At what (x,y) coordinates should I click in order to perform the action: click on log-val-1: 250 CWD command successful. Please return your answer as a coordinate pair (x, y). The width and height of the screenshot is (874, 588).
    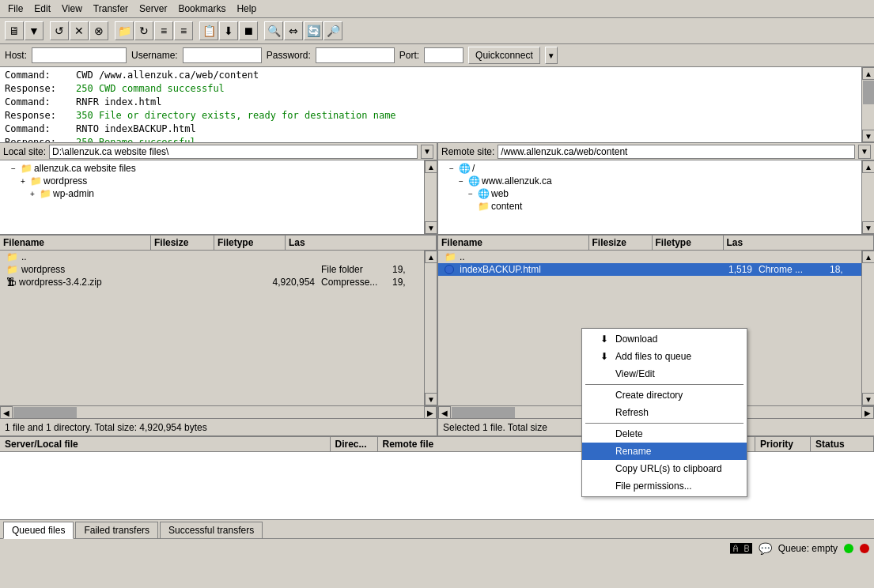
    Looking at the image, I should click on (150, 89).